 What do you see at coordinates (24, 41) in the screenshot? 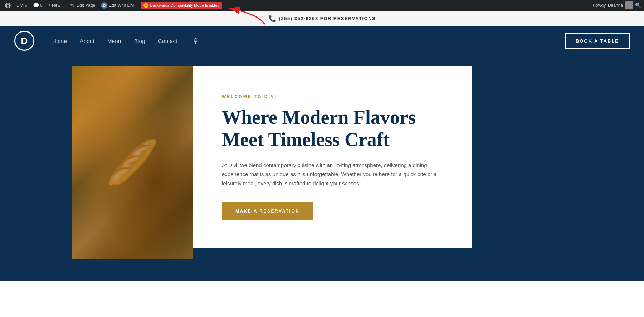
I see `logo-letter: D` at bounding box center [24, 41].